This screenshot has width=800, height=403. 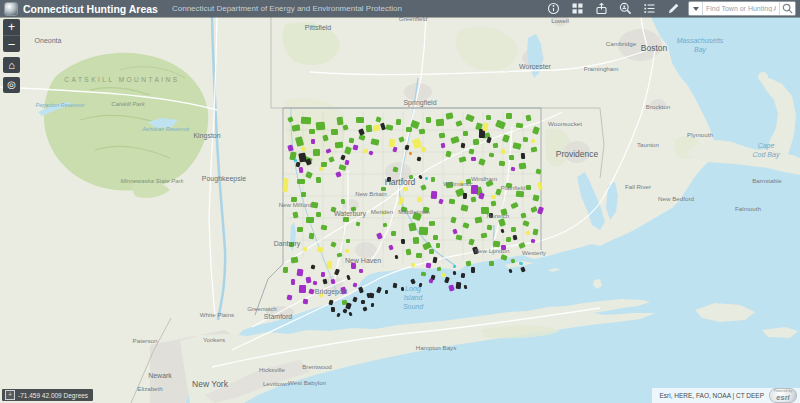 I want to click on svg-text: New York, so click(x=210, y=384).